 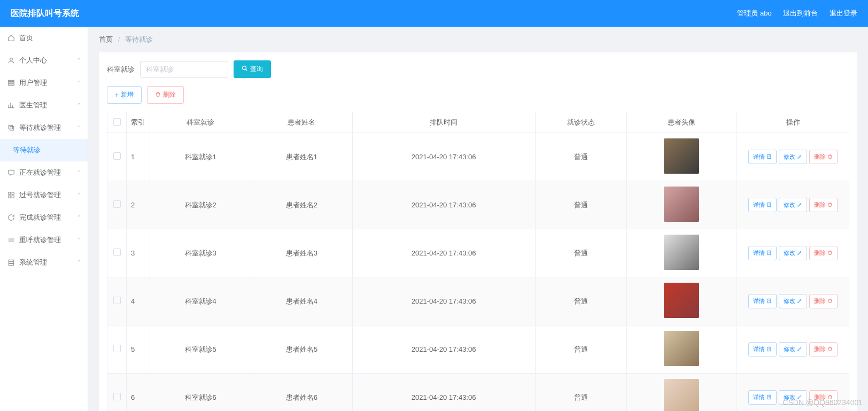 What do you see at coordinates (843, 13) in the screenshot?
I see `logout-link: 退出登录` at bounding box center [843, 13].